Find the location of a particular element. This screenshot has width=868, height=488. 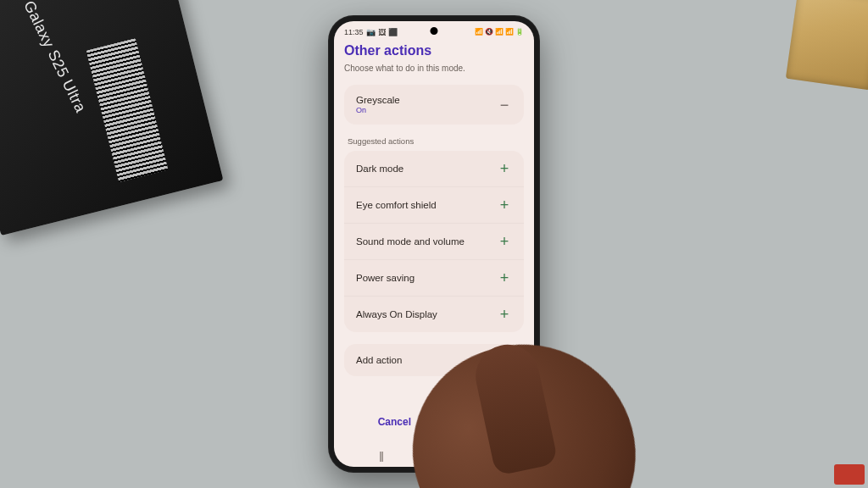

status-right: 📶 🔇 📶 📶 🔋 is located at coordinates (499, 32).